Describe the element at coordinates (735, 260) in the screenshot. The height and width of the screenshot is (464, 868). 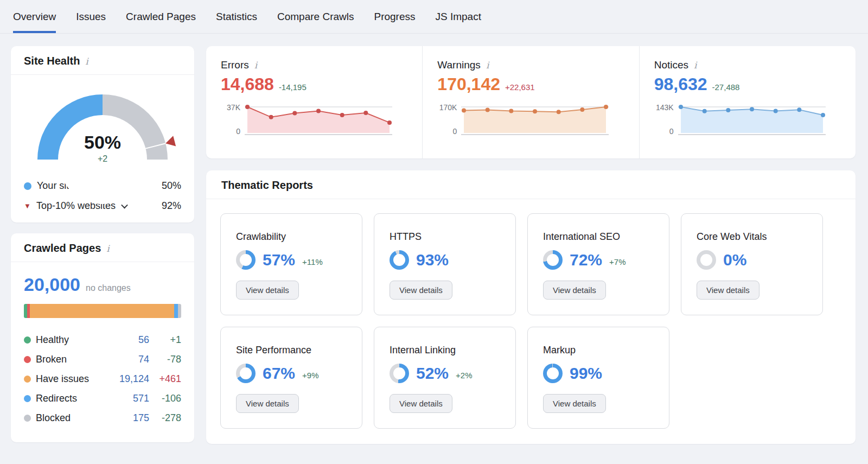
I see `report-percent: 0%` at that location.